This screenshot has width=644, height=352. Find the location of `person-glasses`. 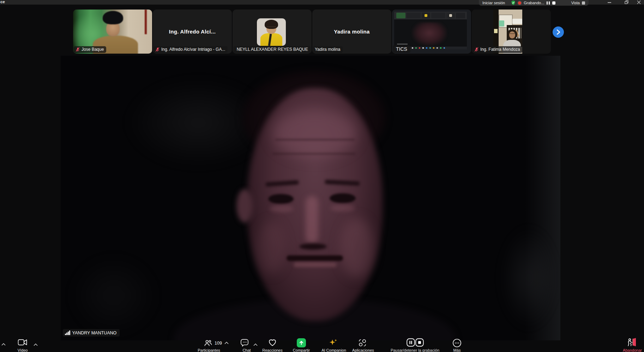

person-glasses is located at coordinates (512, 34).